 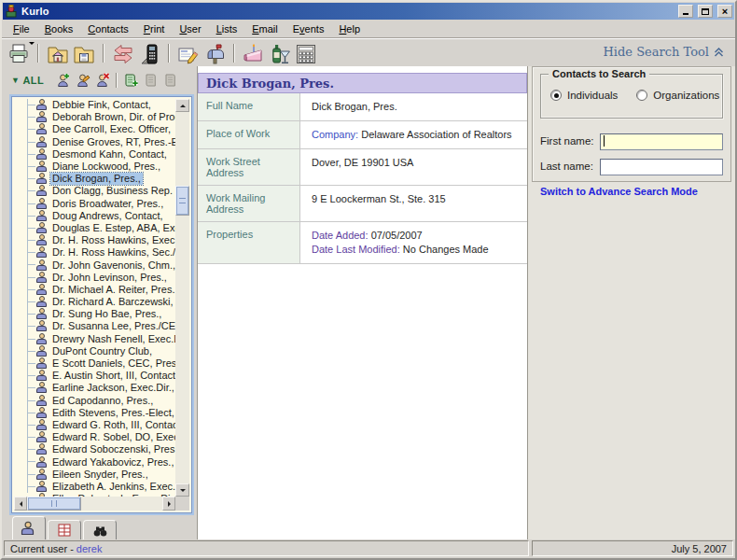 I want to click on minimize-button, so click(x=686, y=11).